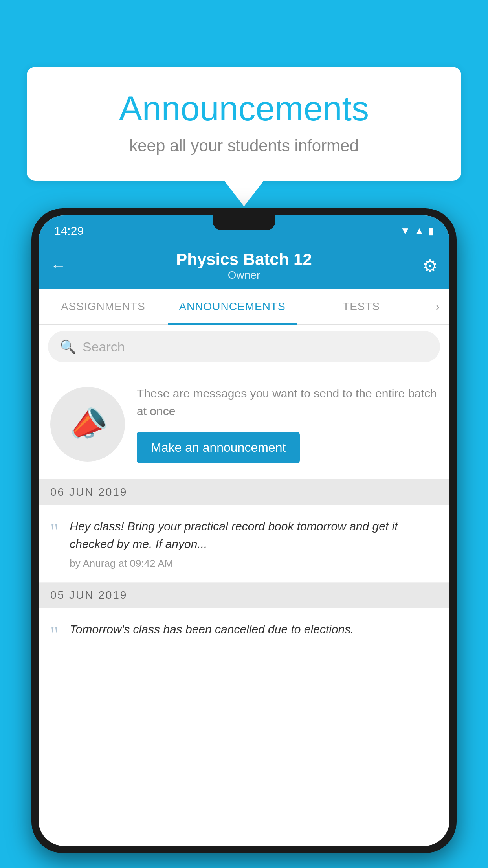 This screenshot has width=488, height=868. I want to click on tabs-container: ASSIGNMENTS ANNOUNCEMENTS TESTS ›, so click(244, 307).